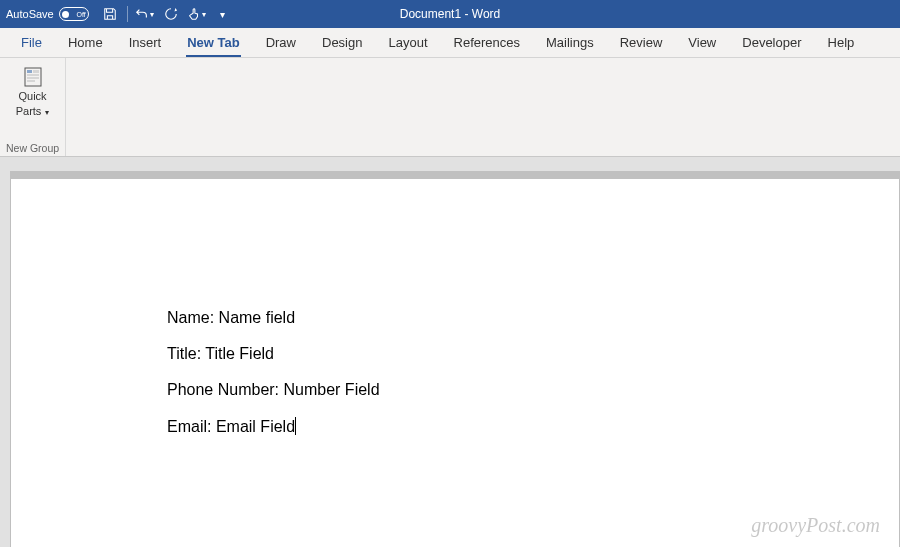  What do you see at coordinates (487, 42) in the screenshot?
I see `tab-references: References` at bounding box center [487, 42].